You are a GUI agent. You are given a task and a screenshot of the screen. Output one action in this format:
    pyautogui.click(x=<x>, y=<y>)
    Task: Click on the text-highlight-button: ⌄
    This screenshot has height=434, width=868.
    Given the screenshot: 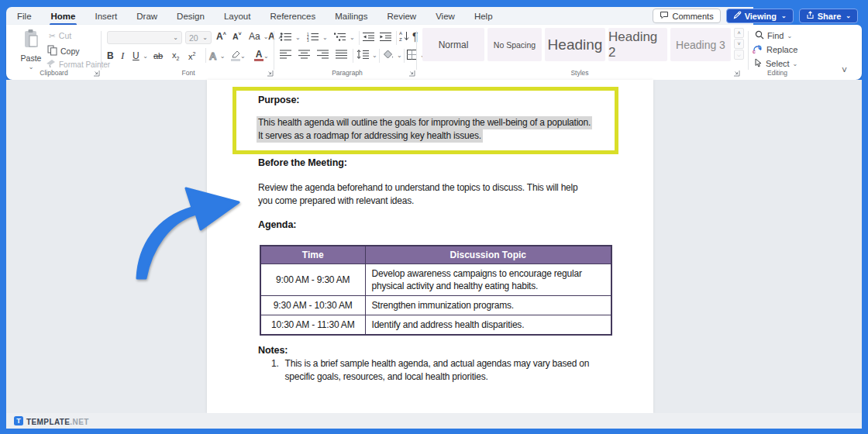 What is the action you would take?
    pyautogui.click(x=239, y=56)
    